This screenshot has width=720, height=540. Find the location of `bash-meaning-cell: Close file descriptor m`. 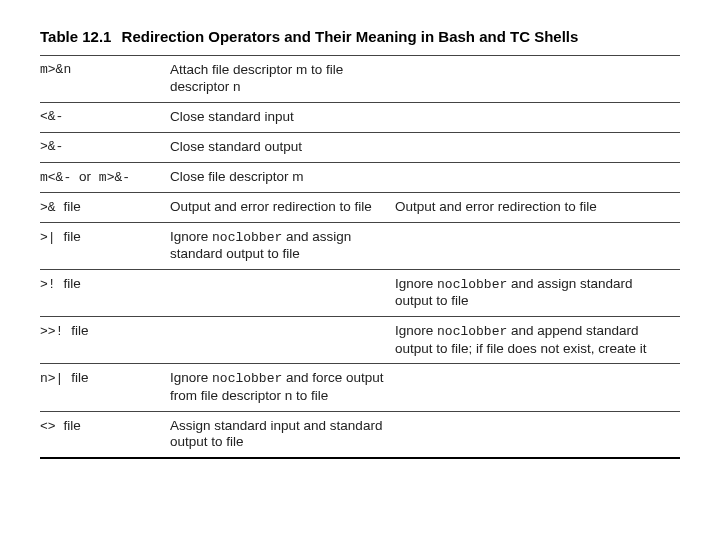

bash-meaning-cell: Close file descriptor m is located at coordinates (282, 177).